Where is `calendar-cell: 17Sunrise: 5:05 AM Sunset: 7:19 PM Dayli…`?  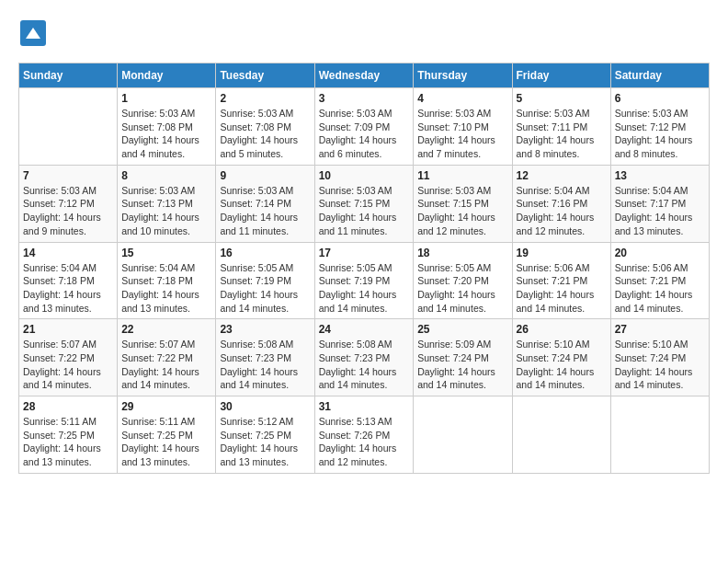
calendar-cell: 17Sunrise: 5:05 AM Sunset: 7:19 PM Dayli… is located at coordinates (364, 281).